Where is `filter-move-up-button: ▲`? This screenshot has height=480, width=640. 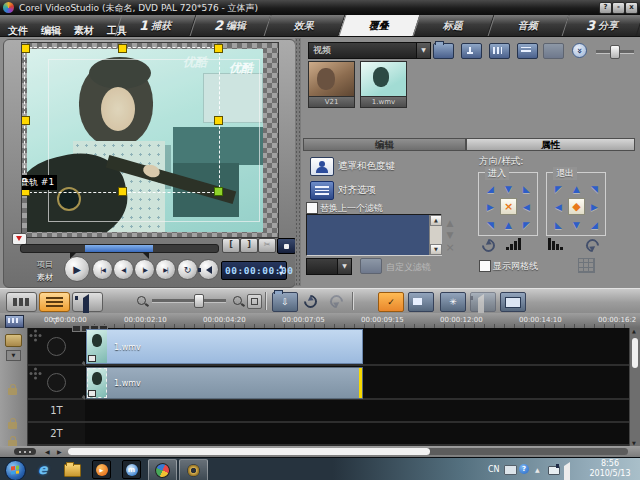 filter-move-up-button: ▲ is located at coordinates (450, 224).